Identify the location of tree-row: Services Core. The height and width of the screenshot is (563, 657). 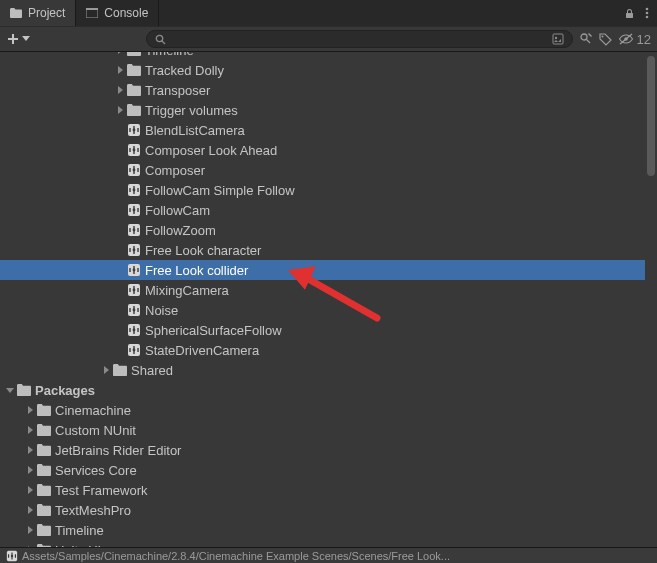
(322, 470).